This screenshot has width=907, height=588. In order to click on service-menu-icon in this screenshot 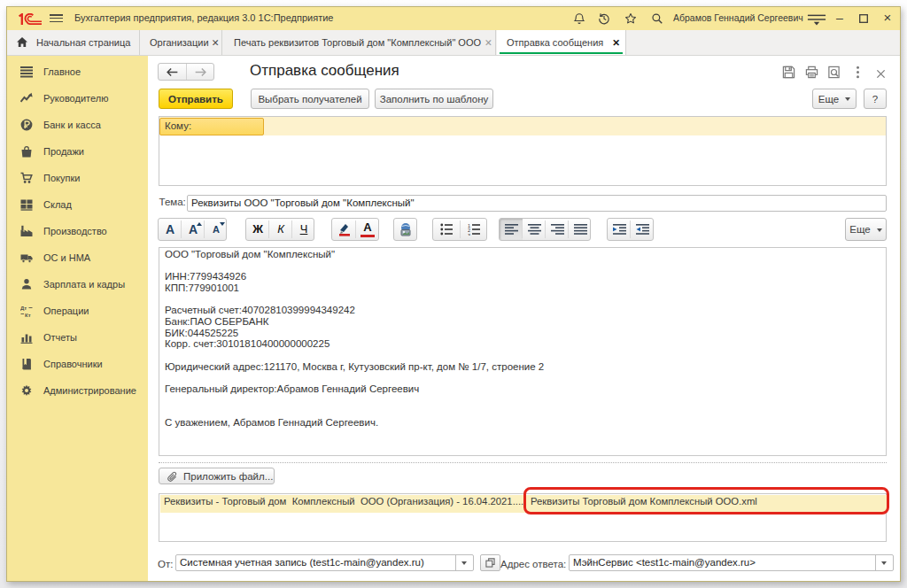, I will do `click(817, 19)`.